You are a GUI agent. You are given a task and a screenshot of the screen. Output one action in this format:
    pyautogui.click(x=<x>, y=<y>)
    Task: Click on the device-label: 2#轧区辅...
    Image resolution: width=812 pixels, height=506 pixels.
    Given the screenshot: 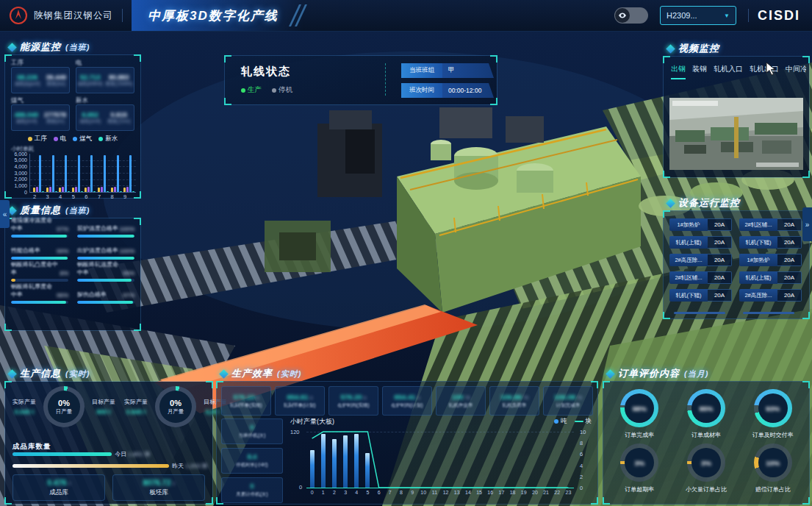 What is the action you would take?
    pyautogui.click(x=758, y=225)
    